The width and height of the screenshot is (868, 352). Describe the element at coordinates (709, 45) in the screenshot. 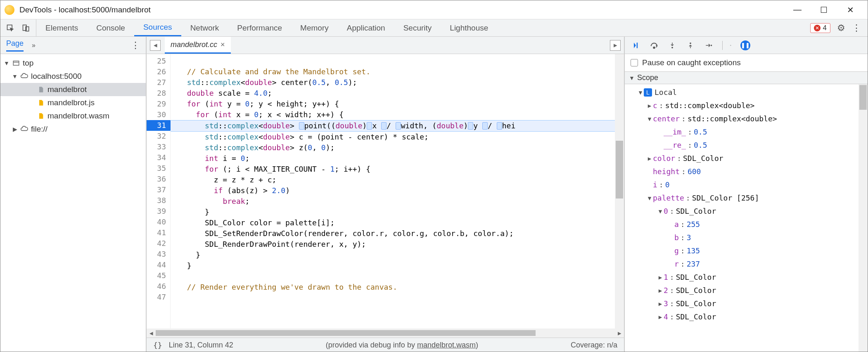

I see `step-button` at that location.